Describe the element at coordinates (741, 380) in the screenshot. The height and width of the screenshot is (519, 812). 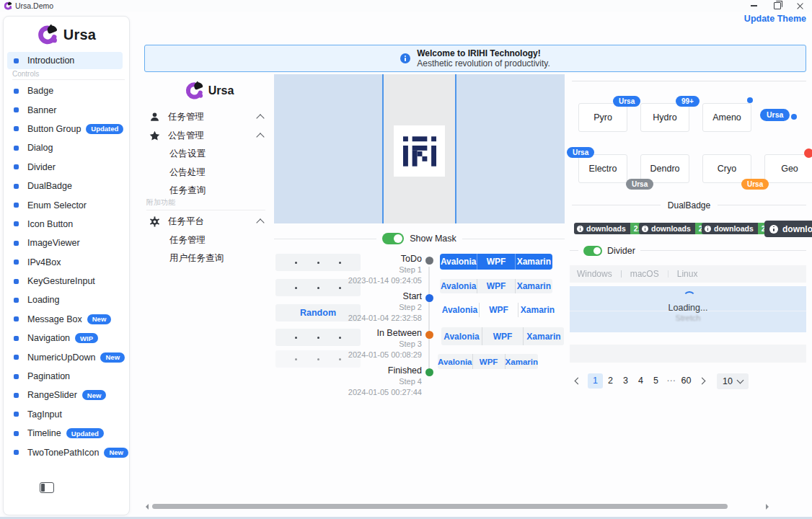
I see `chevron-down-icon` at that location.